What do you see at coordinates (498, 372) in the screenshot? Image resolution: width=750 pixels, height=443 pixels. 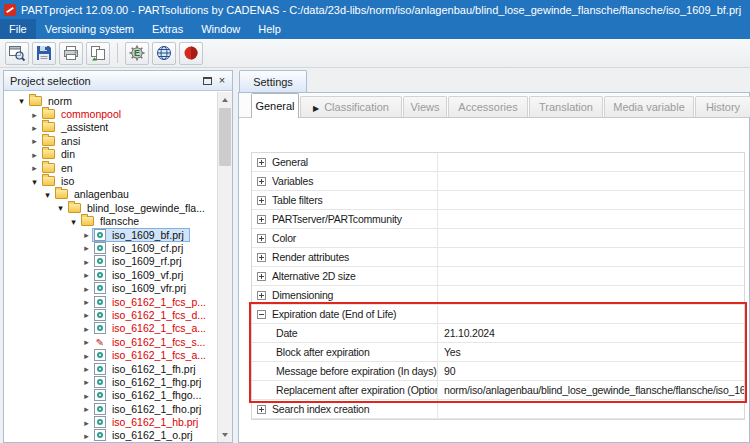 I see `property-row-message-before-expiration: Message before expiration (In days)90` at bounding box center [498, 372].